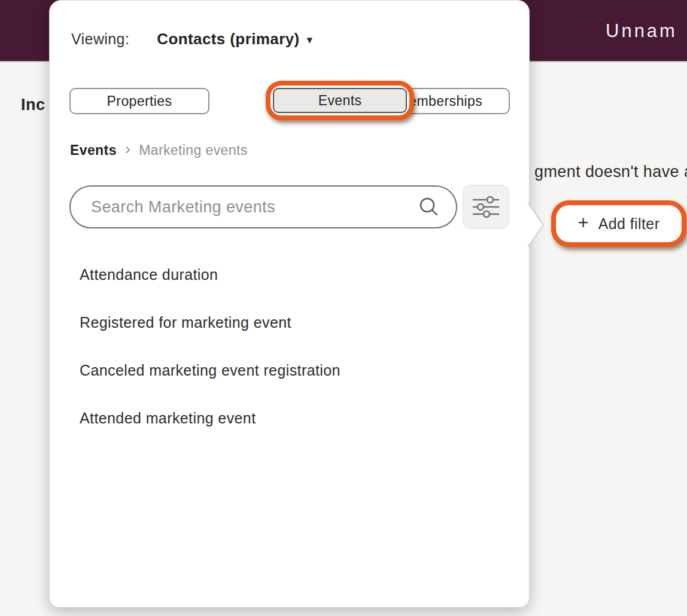 Image resolution: width=687 pixels, height=616 pixels. What do you see at coordinates (210, 370) in the screenshot?
I see `list-item-canceled-marketing-event-registration: Canceled marketing event registration` at bounding box center [210, 370].